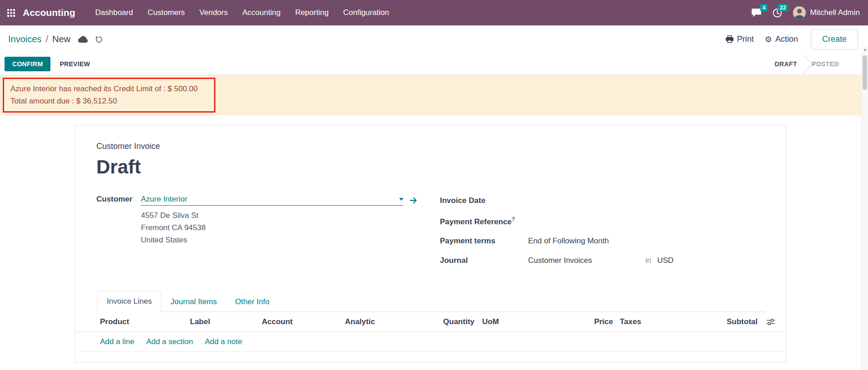 This screenshot has height=370, width=868. What do you see at coordinates (312, 13) in the screenshot?
I see `nav-item-reporting: Reporting` at bounding box center [312, 13].